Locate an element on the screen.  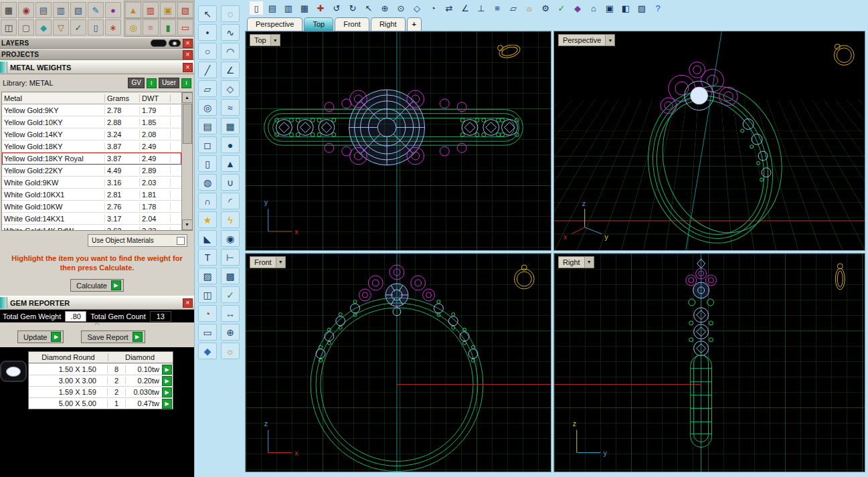
panel-layout-icon: ◫ is located at coordinates (9, 27).